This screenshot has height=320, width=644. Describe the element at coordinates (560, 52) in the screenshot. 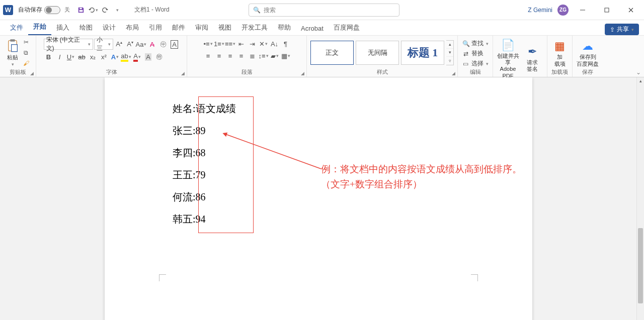

I see `addins-button: ▦ 加 载项` at that location.